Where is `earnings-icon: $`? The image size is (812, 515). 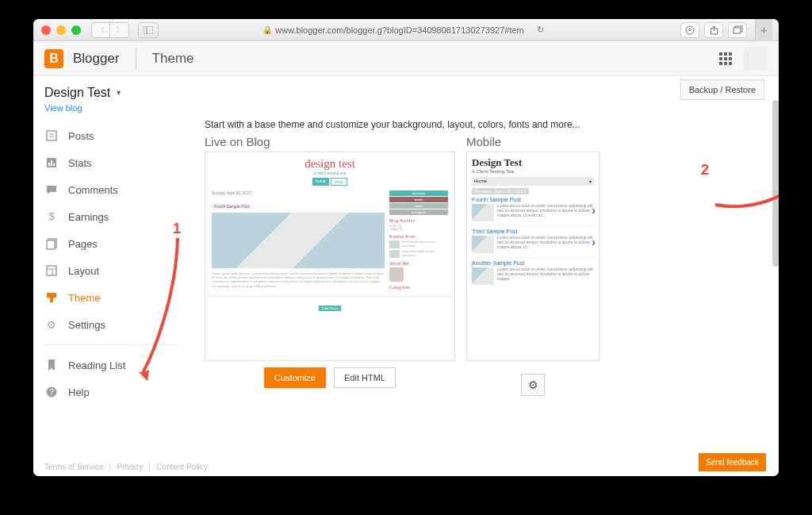
earnings-icon: $ is located at coordinates (52, 217).